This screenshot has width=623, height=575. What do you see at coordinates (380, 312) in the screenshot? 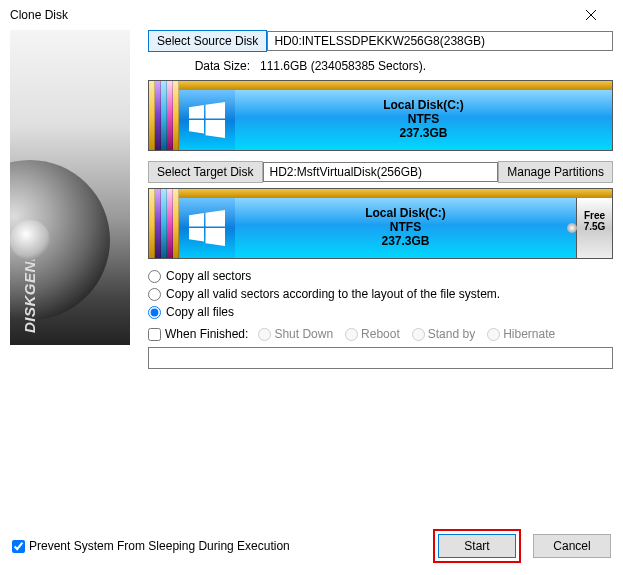
I see `copy-all-files-radio: Copy all files` at bounding box center [380, 312].